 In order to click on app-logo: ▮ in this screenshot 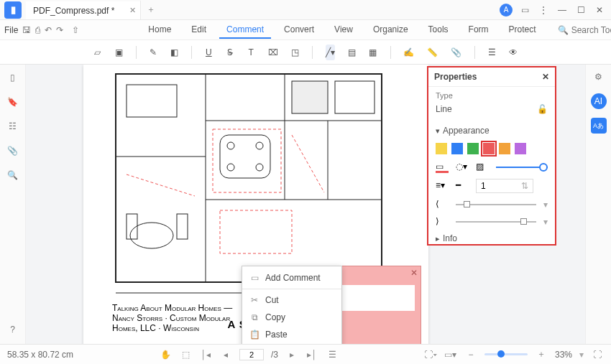, I will do `click(13, 10)`.